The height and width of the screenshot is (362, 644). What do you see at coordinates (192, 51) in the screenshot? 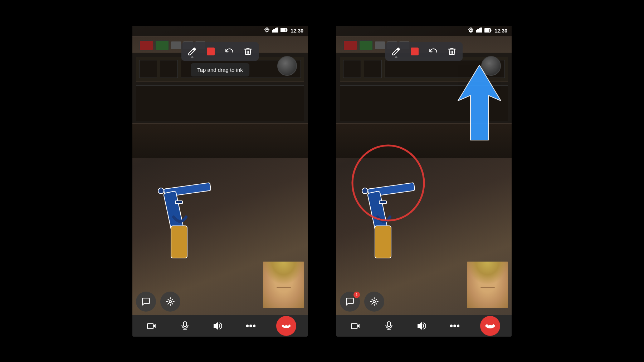
I see `left-pen-button` at bounding box center [192, 51].